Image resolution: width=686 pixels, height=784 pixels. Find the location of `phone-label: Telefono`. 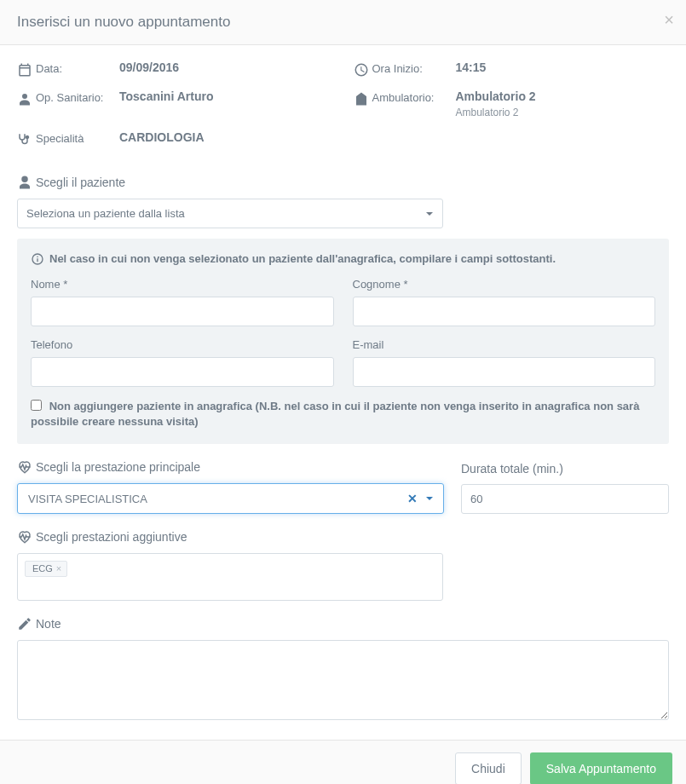

phone-label: Telefono is located at coordinates (182, 344).